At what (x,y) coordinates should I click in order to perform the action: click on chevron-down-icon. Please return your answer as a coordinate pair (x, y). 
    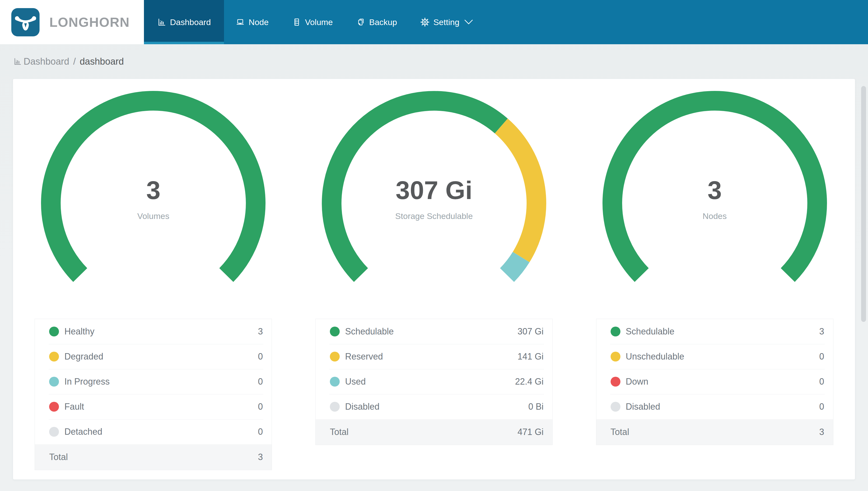
    Looking at the image, I should click on (469, 22).